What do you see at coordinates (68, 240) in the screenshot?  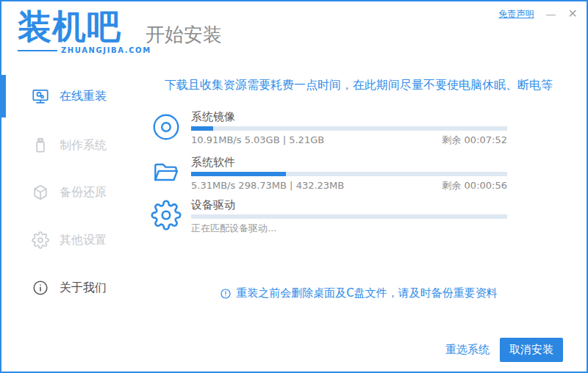 I see `sidebar-item-other-settings: 其他设置` at bounding box center [68, 240].